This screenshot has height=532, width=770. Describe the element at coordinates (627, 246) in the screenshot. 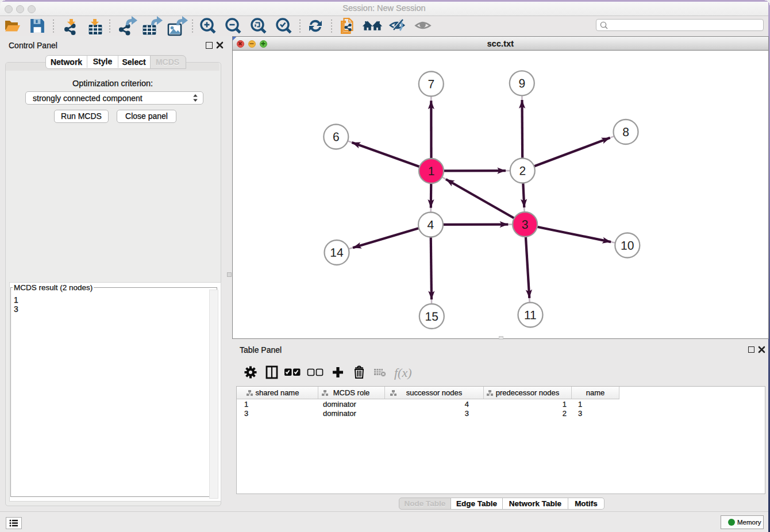

I see `svg-text: 10` at that location.